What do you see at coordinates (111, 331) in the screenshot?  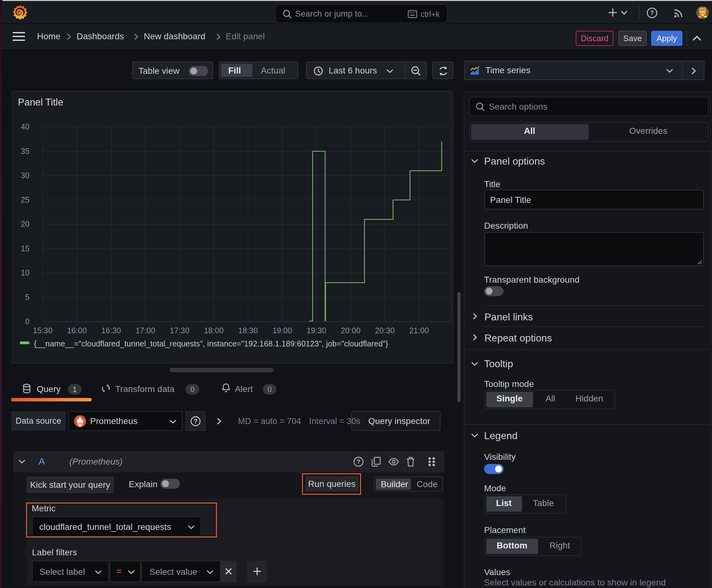 I see `svg-text: 16:30` at bounding box center [111, 331].